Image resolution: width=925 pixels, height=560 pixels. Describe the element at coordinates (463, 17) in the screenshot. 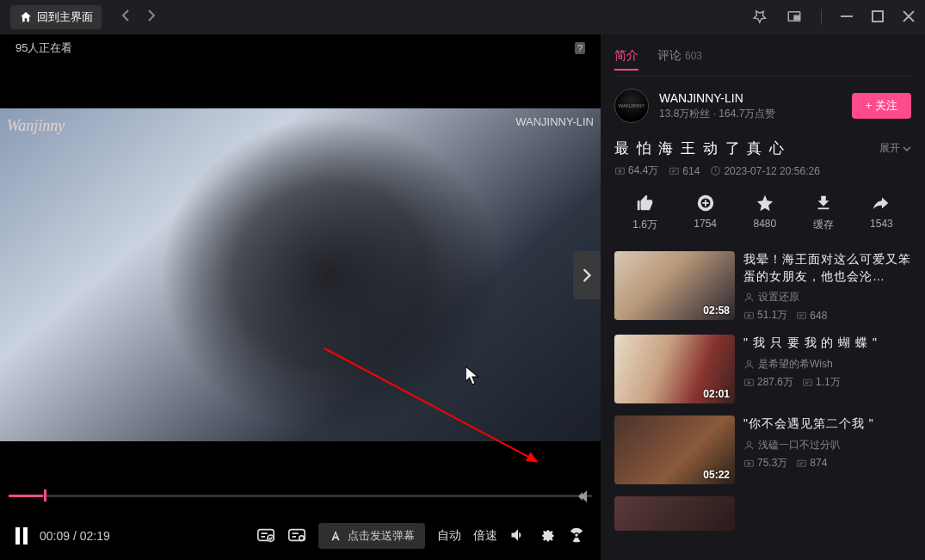

I see `title-bar: 回到主界面` at that location.